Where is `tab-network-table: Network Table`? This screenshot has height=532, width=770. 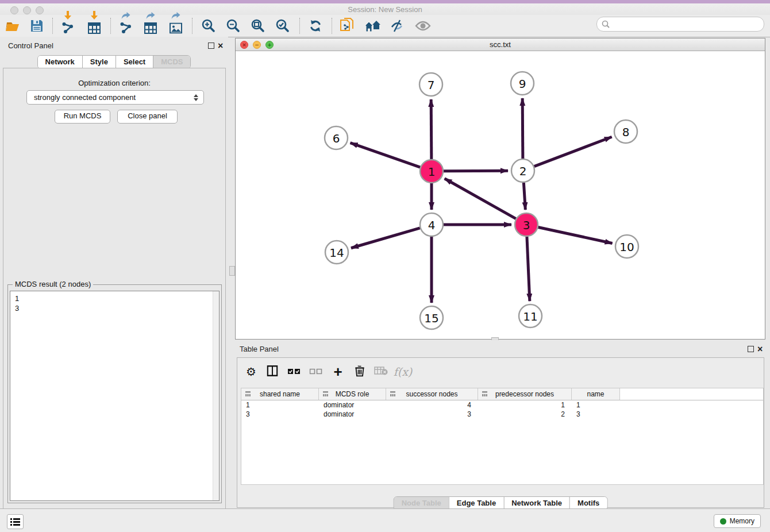 tab-network-table: Network Table is located at coordinates (537, 503).